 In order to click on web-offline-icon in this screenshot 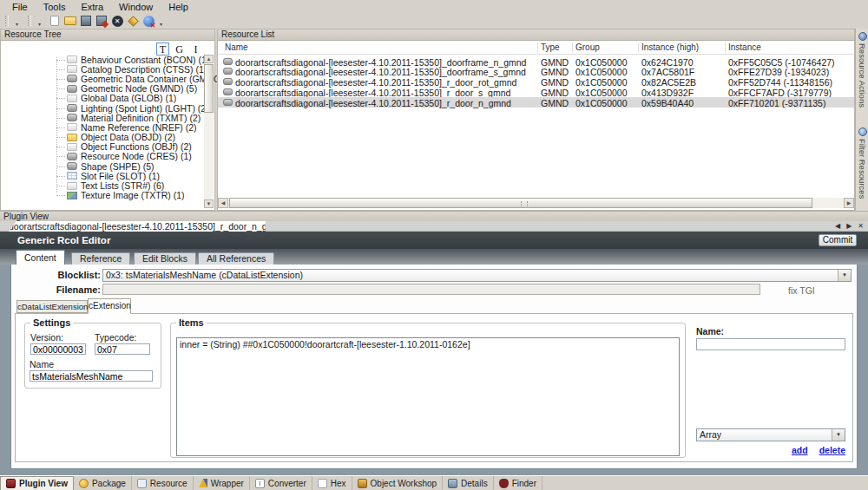, I will do `click(149, 21)`.